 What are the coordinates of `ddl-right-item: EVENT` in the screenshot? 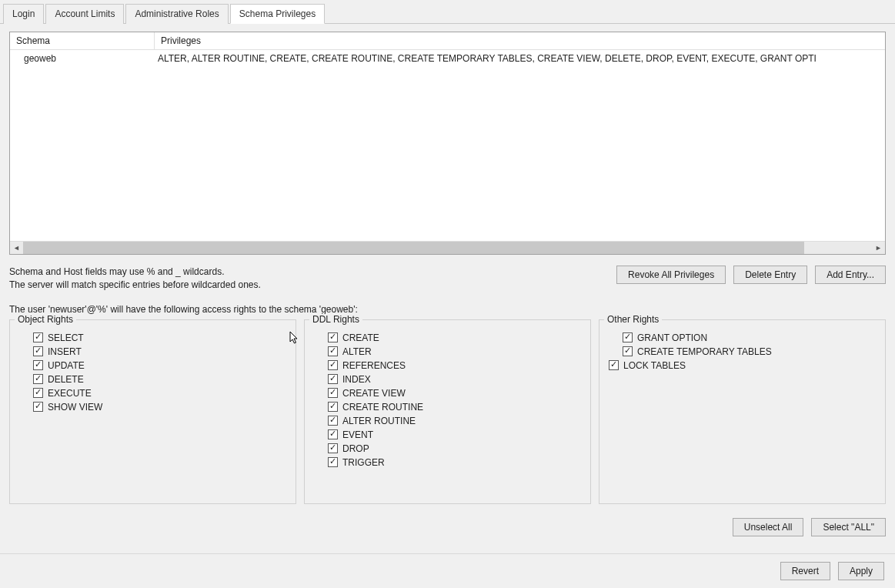 It's located at (454, 435).